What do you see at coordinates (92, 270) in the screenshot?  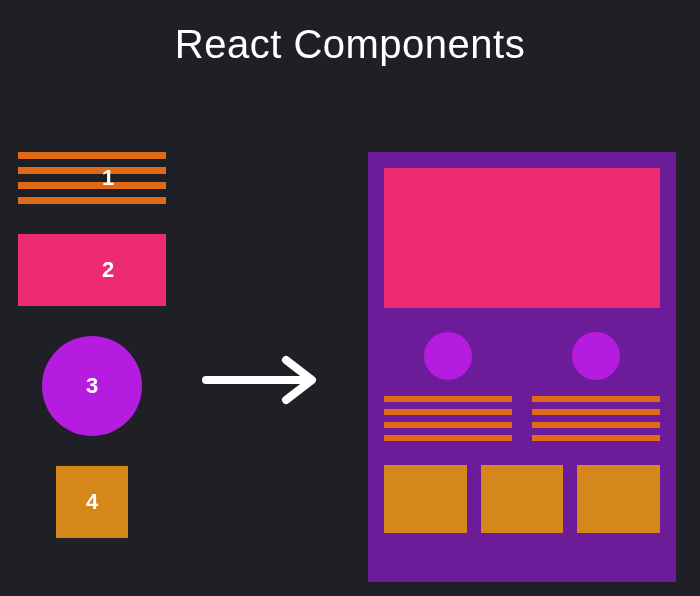 I see `pink-rectangle` at bounding box center [92, 270].